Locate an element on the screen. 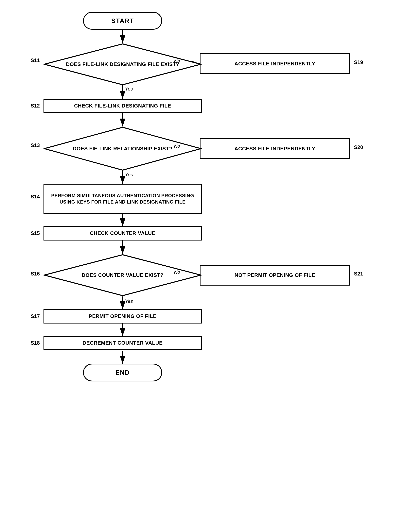  s19-label: S19 is located at coordinates (358, 63).